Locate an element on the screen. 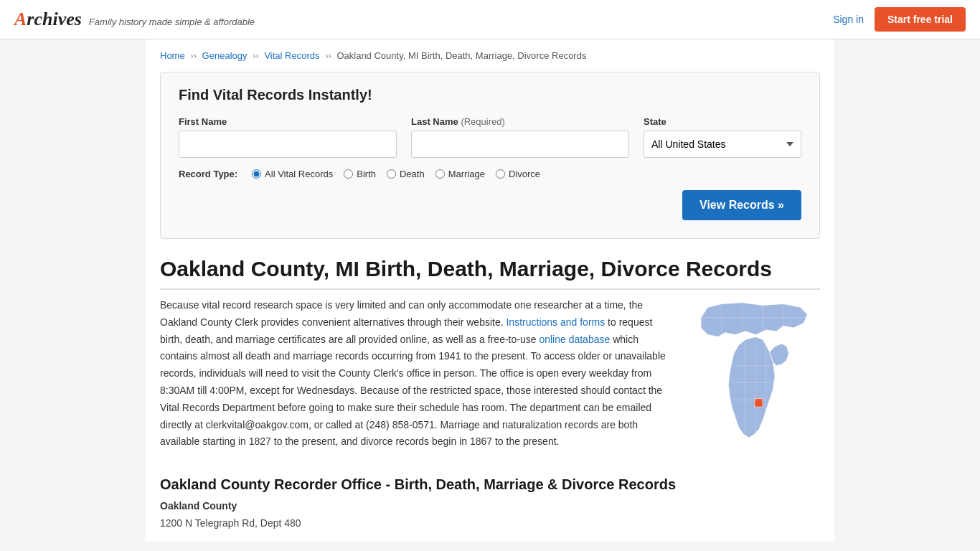  record-type-label: Record Type: is located at coordinates (208, 174).